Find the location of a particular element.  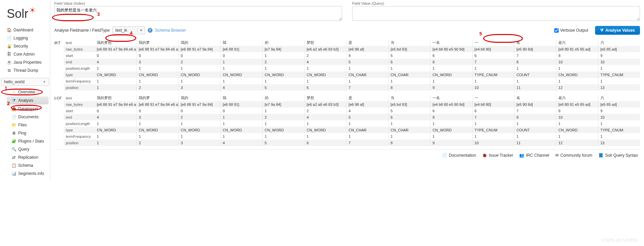

subnav-documents: 📄Documents is located at coordinates (28, 117).